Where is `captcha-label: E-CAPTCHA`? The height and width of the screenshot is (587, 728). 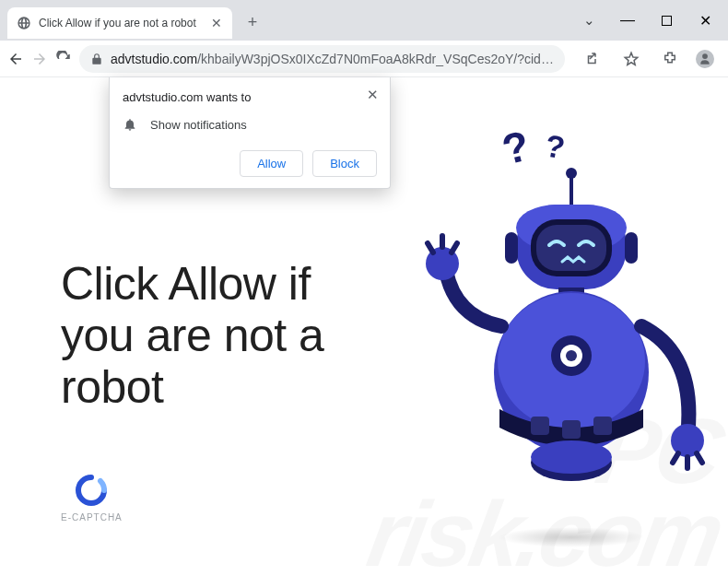 captcha-label: E-CAPTCHA is located at coordinates (92, 518).